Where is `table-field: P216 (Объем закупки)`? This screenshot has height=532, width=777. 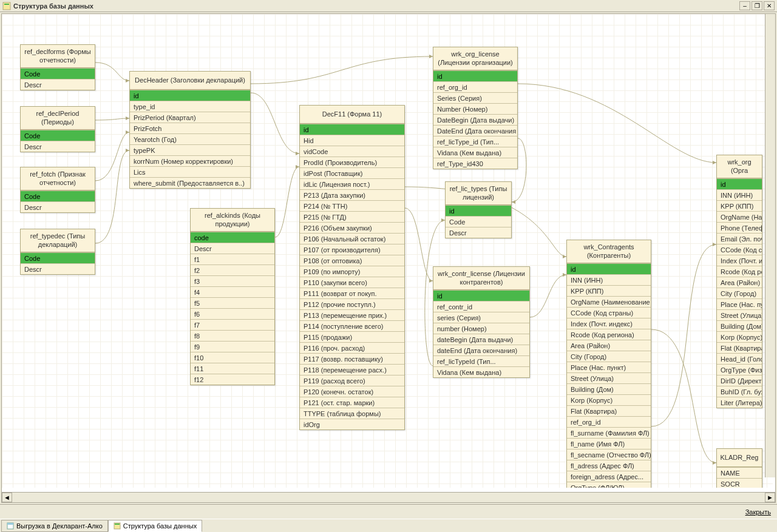 table-field: P216 (Объем закупки) is located at coordinates (352, 227).